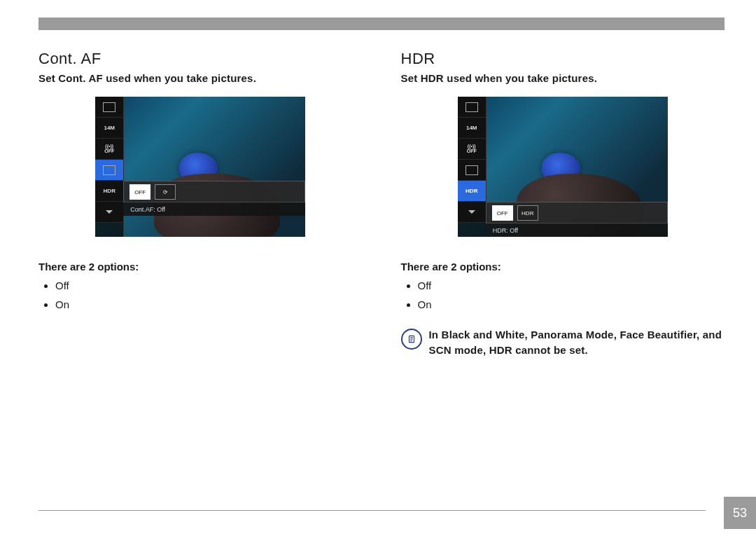  Describe the element at coordinates (214, 192) in the screenshot. I see `option-row: OFF ⟳` at that location.